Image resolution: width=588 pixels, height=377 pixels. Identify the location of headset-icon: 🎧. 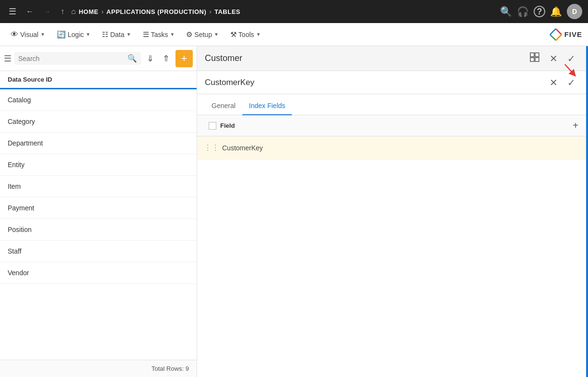
(523, 12).